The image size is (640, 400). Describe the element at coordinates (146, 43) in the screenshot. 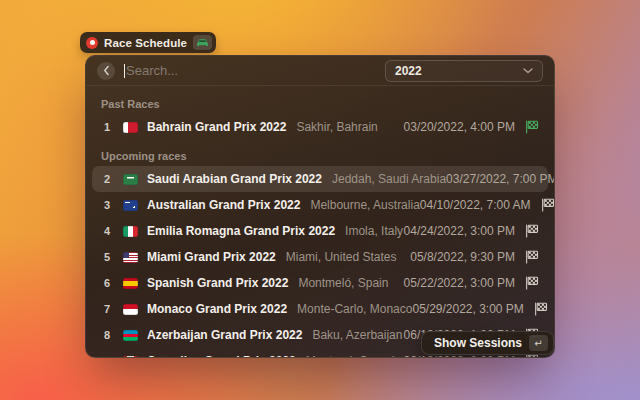

I see `app-tag-label: Race Schedule` at that location.